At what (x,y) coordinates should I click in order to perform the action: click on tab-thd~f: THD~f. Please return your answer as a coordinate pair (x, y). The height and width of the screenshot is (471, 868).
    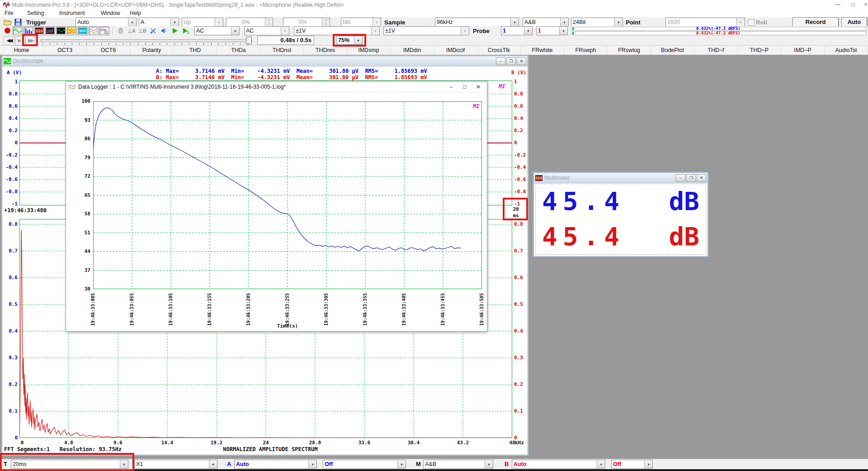
    Looking at the image, I should click on (716, 50).